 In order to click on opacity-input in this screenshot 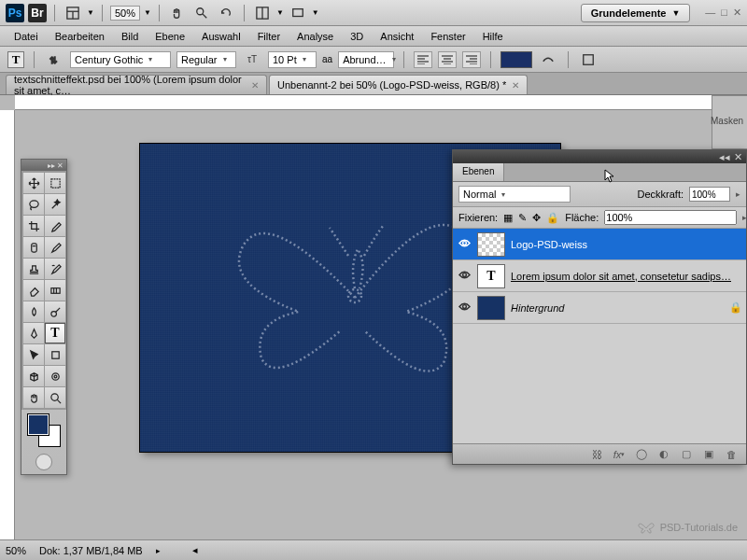, I will do `click(710, 194)`.